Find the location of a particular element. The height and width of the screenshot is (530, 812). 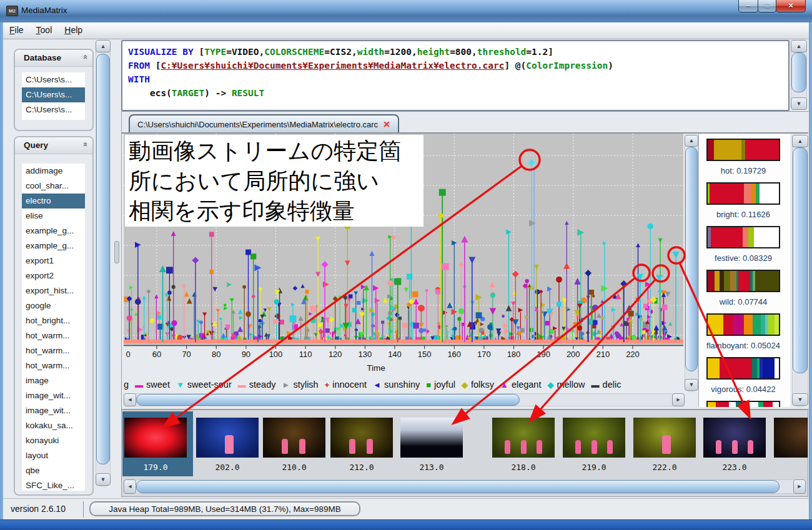

database-panel-header: Database » is located at coordinates (54, 59).